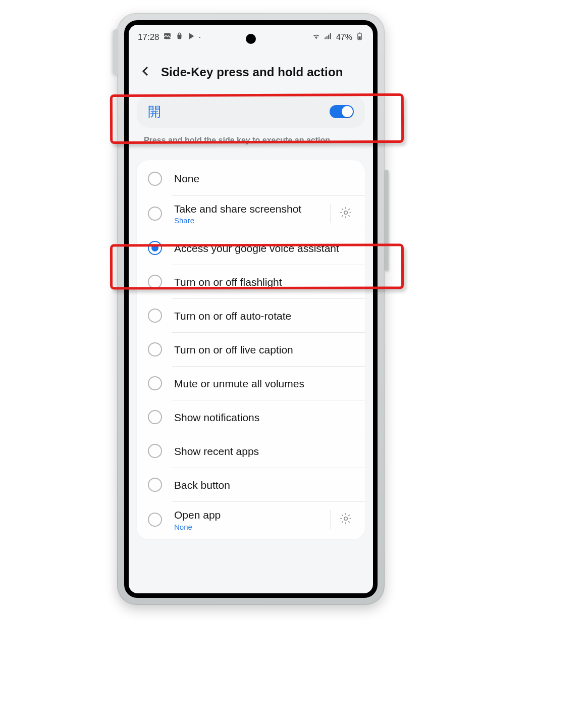 The width and height of the screenshot is (588, 712). What do you see at coordinates (265, 179) in the screenshot?
I see `option-label: None` at bounding box center [265, 179].